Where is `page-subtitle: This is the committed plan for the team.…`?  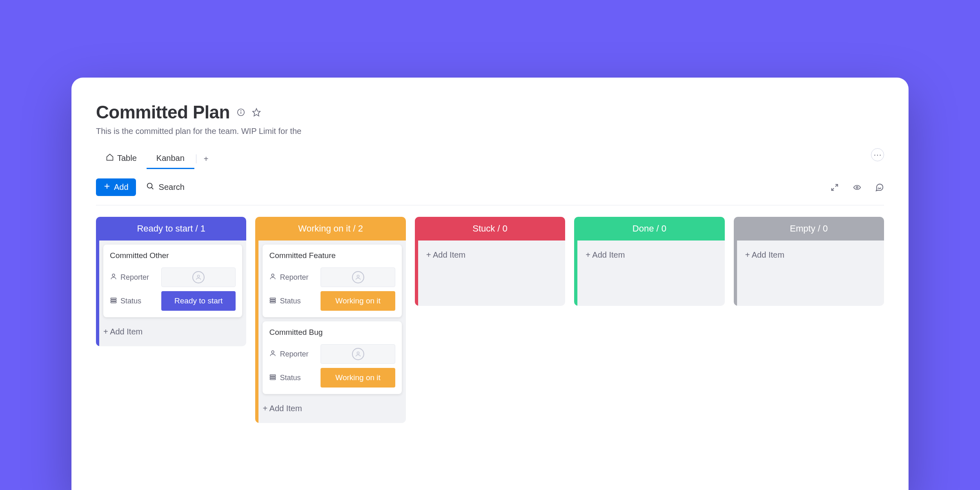 page-subtitle: This is the committed plan for the team.… is located at coordinates (199, 131).